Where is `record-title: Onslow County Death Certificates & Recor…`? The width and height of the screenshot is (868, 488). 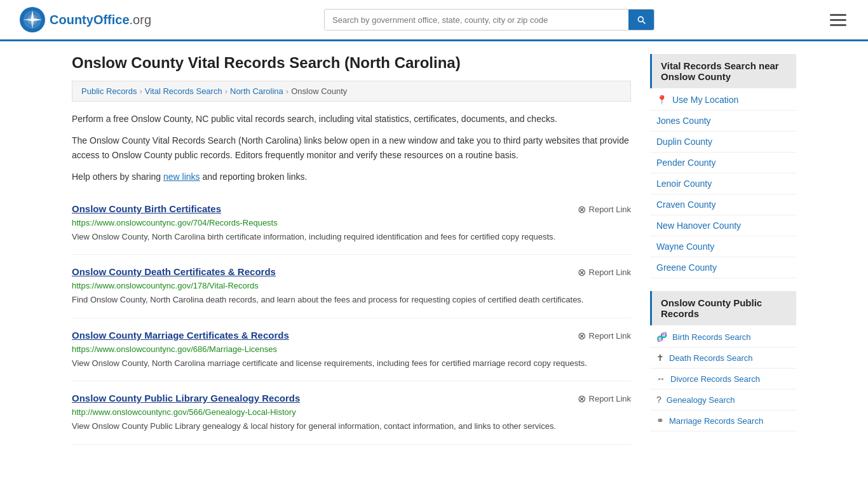 record-title: Onslow County Death Certificates & Recor… is located at coordinates (174, 272).